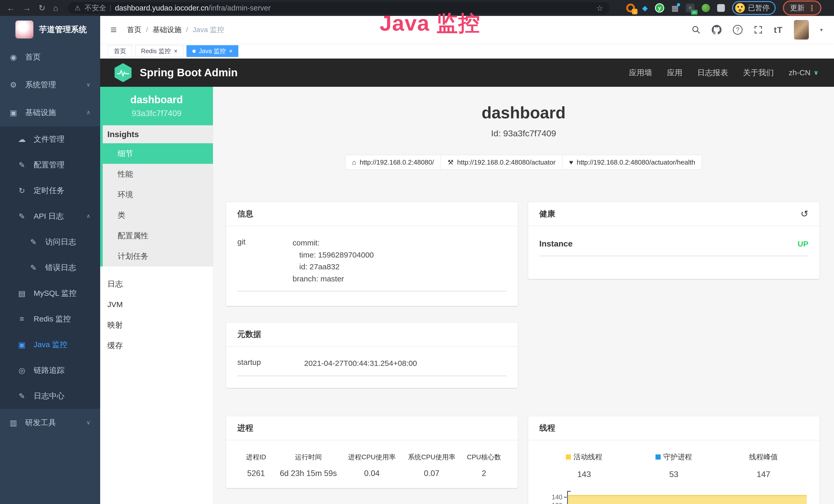 Image resolution: width=834 pixels, height=504 pixels. Describe the element at coordinates (50, 112) in the screenshot. I see `sidebar-item-infra: ▣ 基础设施 ∧` at that location.